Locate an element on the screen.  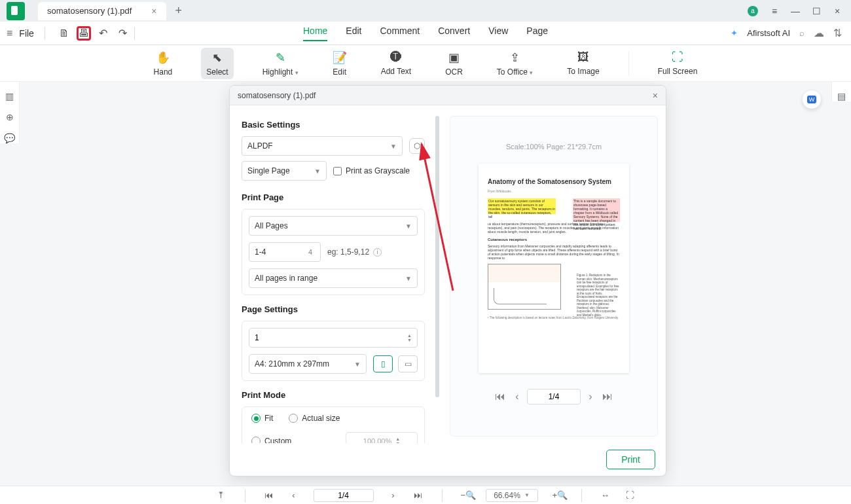
mode-actual-radio: Actual size is located at coordinates (314, 418).